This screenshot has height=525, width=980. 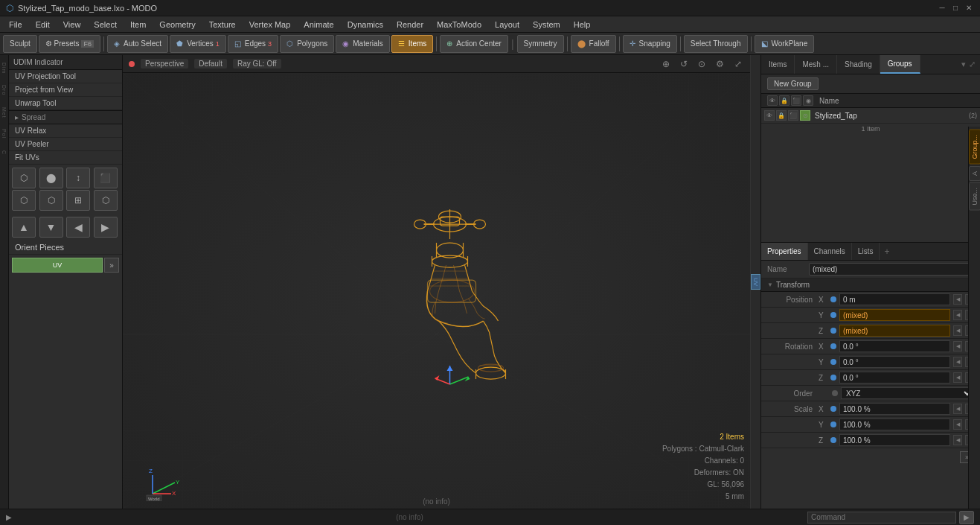 What do you see at coordinates (887, 252) in the screenshot?
I see `props-tab-add: +` at bounding box center [887, 252].